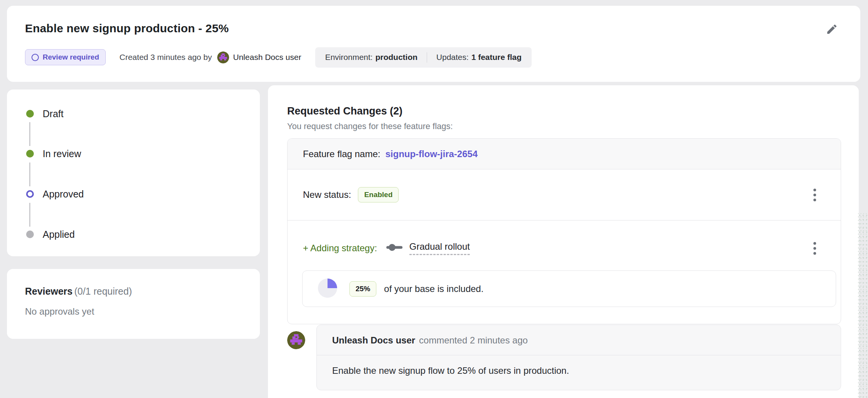 The height and width of the screenshot is (398, 868). What do you see at coordinates (296, 340) in the screenshot?
I see `commenter-avatar` at bounding box center [296, 340].